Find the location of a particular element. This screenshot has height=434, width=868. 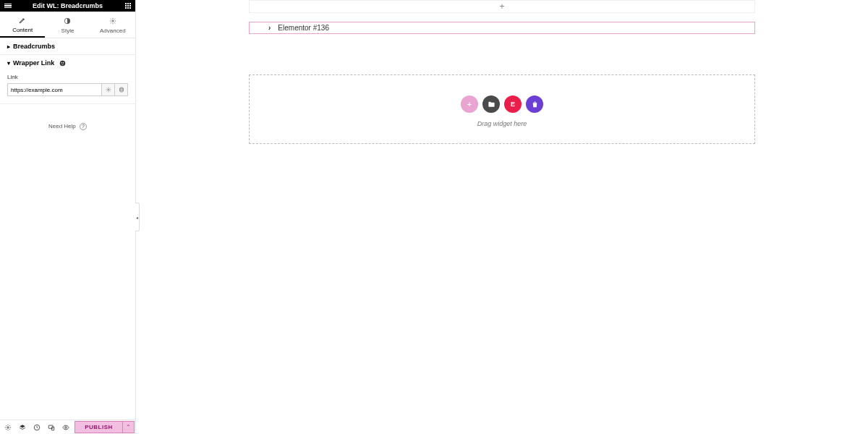

link-input is located at coordinates (55, 90).